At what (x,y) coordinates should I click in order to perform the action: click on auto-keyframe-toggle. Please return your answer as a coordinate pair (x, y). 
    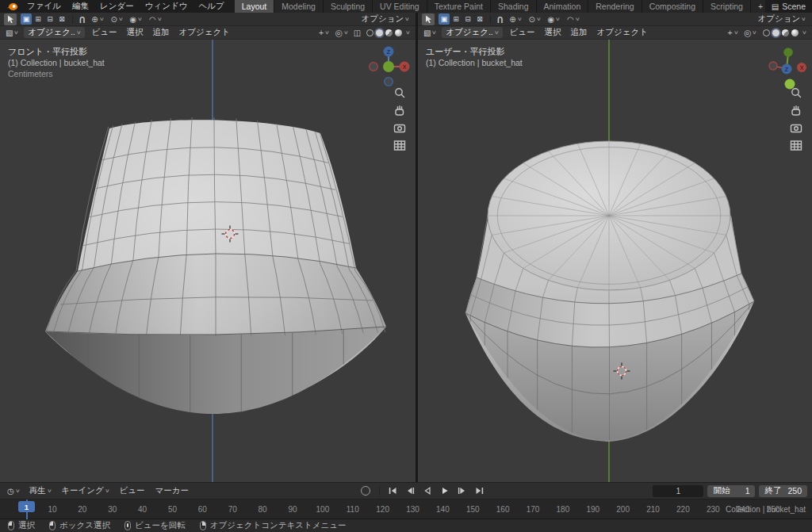
    Looking at the image, I should click on (366, 491).